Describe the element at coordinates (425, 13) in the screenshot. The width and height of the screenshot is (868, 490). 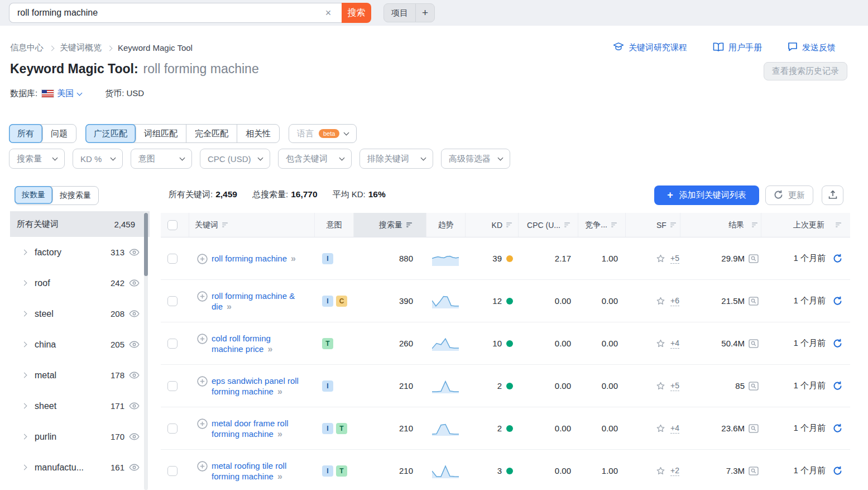
I see `add-project-button: +` at that location.